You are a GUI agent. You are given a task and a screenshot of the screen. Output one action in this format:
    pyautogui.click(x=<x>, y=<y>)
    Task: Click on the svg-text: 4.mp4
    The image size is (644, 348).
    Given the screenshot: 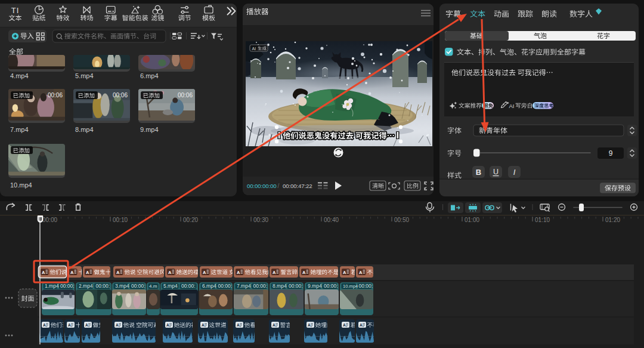 What is the action you would take?
    pyautogui.click(x=19, y=76)
    